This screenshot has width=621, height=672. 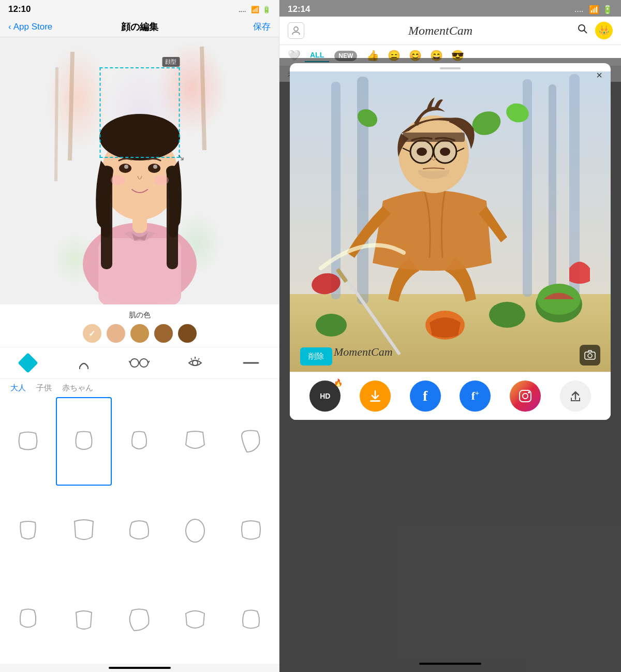 What do you see at coordinates (243, 9) in the screenshot?
I see `signal-icon: ....` at bounding box center [243, 9].